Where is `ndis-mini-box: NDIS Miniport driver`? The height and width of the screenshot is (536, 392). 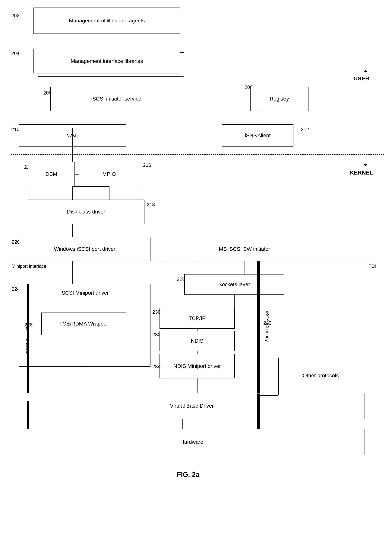
ndis-mini-box: NDIS Miniport driver is located at coordinates (197, 366).